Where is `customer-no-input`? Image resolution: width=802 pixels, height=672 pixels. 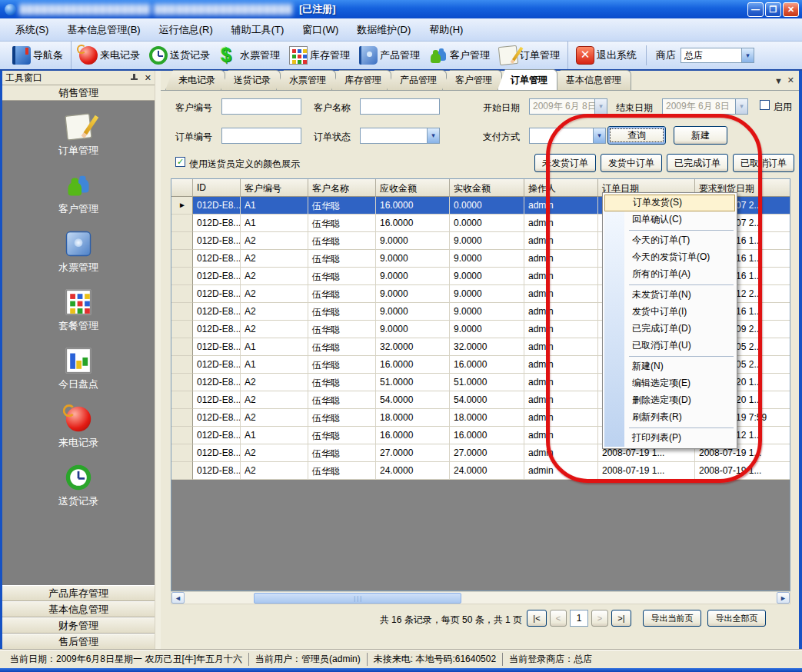 customer-no-input is located at coordinates (261, 106).